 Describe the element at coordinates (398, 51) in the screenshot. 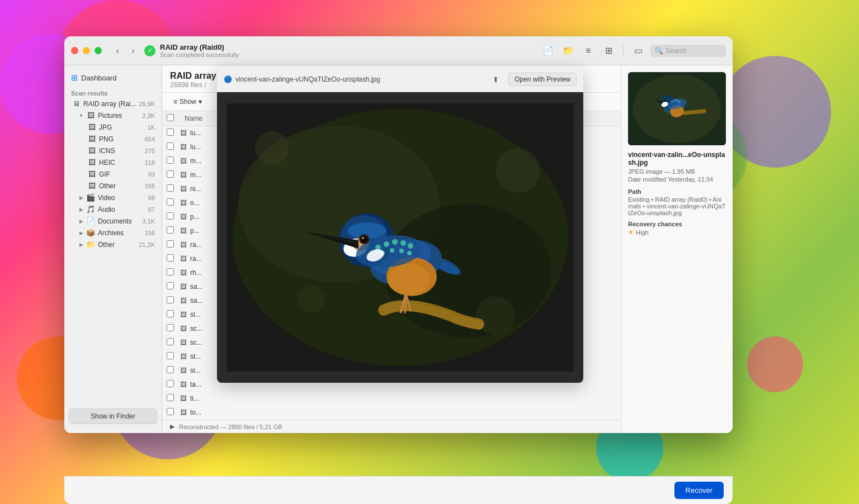

I see `titlebar: ‹ › ✓ RAID array (Raid0) Scan completed …` at that location.